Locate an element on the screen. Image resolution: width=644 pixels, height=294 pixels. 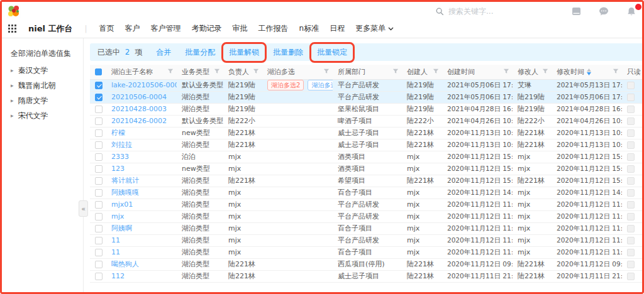
toolbar-action: 批量锁定 is located at coordinates (332, 52).